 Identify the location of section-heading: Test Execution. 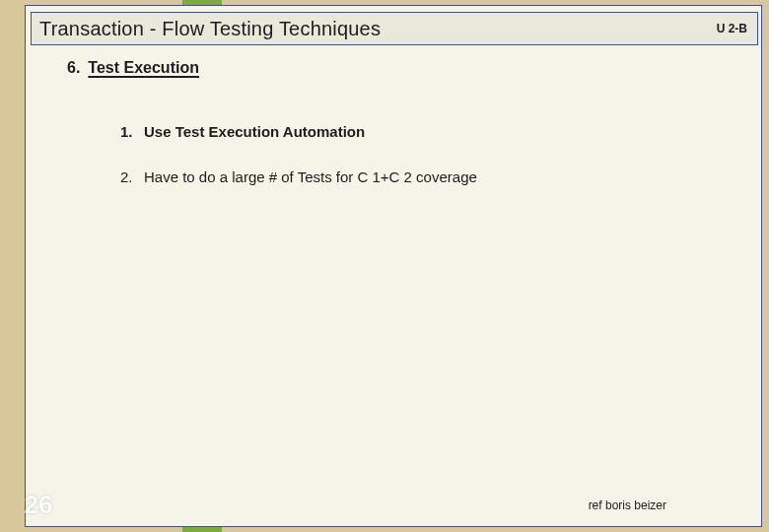
(144, 68).